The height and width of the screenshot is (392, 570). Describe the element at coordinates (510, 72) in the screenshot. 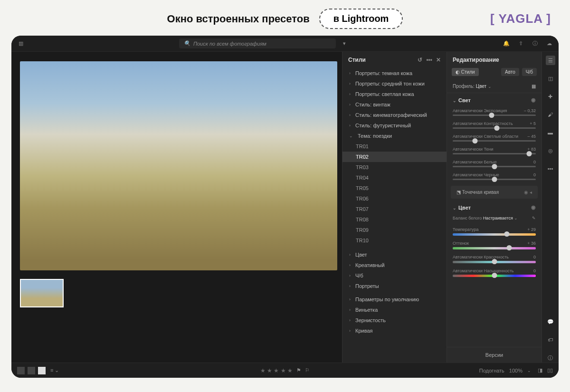

I see `auto-button: Авто` at that location.